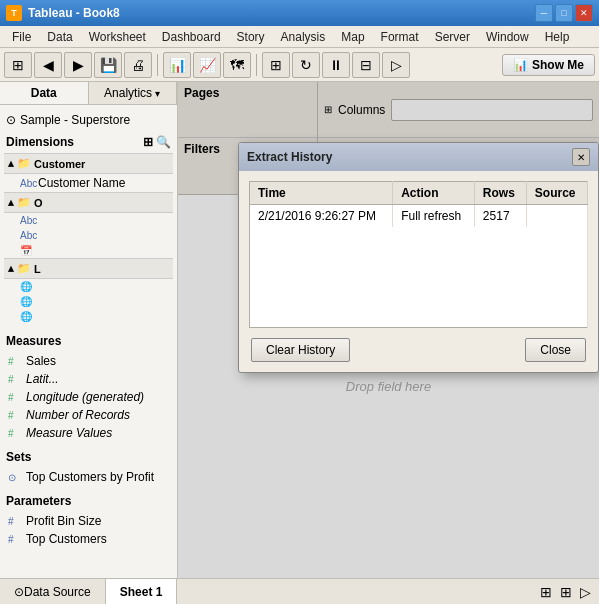 This screenshot has height=604, width=599. Describe the element at coordinates (558, 37) in the screenshot. I see `menu-help: Help` at that location.